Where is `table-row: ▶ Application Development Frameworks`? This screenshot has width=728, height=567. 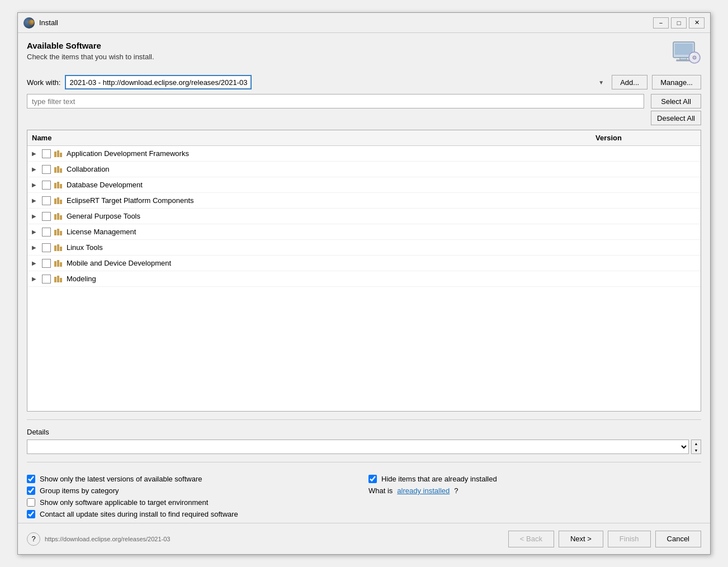 table-row: ▶ Application Development Frameworks is located at coordinates (364, 154).